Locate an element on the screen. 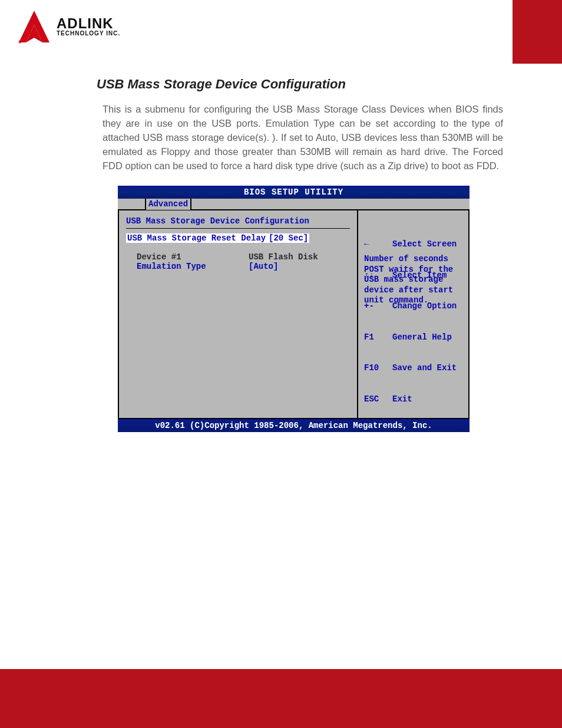 The image size is (562, 728). content-block: USB Mass Storage Device Configuration Th… is located at coordinates (300, 125).